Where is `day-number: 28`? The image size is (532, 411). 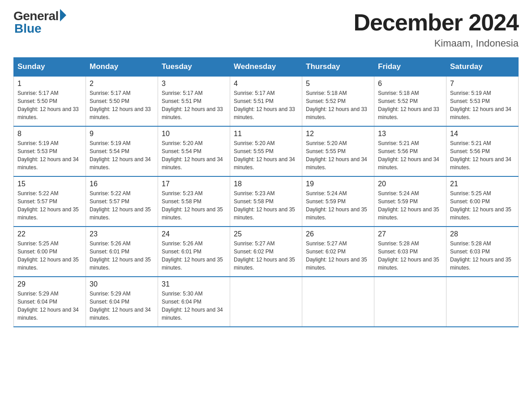 day-number: 28 is located at coordinates (482, 234).